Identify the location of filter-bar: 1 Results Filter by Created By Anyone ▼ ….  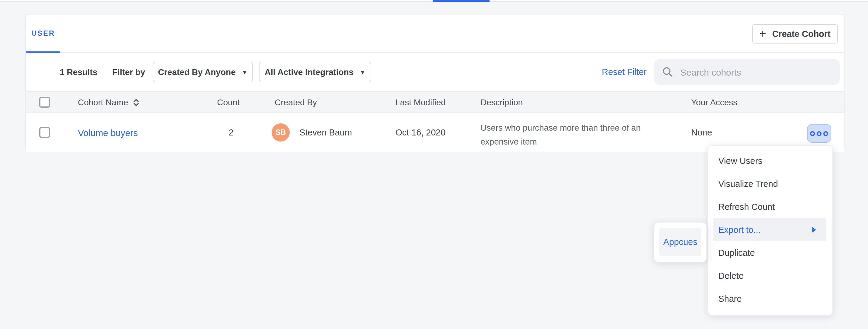
(435, 72).